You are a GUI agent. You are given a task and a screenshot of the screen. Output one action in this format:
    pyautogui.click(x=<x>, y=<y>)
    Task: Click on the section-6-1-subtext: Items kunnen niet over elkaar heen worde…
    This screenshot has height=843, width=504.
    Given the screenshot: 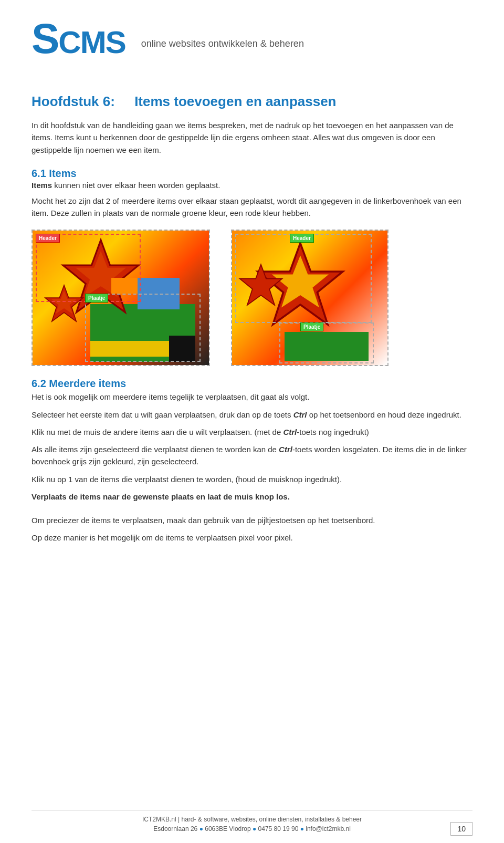 What is the action you would take?
    pyautogui.click(x=252, y=185)
    